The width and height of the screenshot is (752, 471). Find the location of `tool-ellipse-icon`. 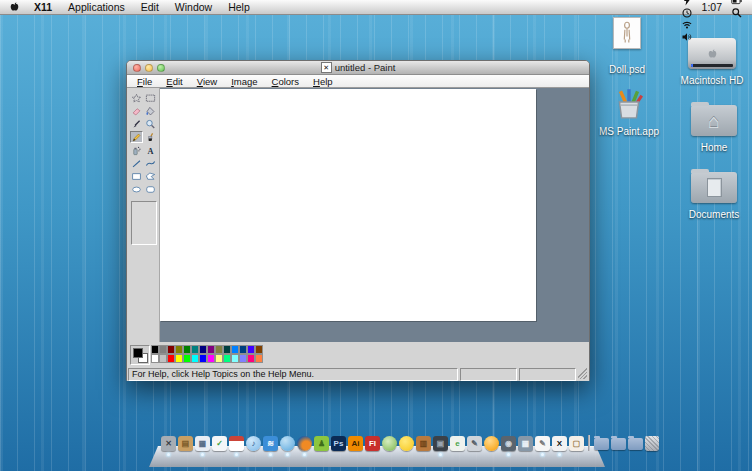

tool-ellipse-icon is located at coordinates (136, 189).